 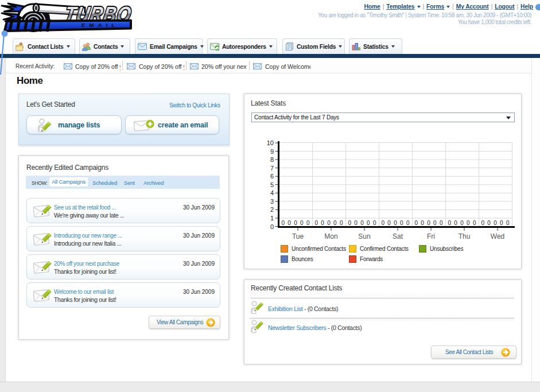 What do you see at coordinates (398, 236) in the screenshot?
I see `svg-text: Sat` at bounding box center [398, 236].